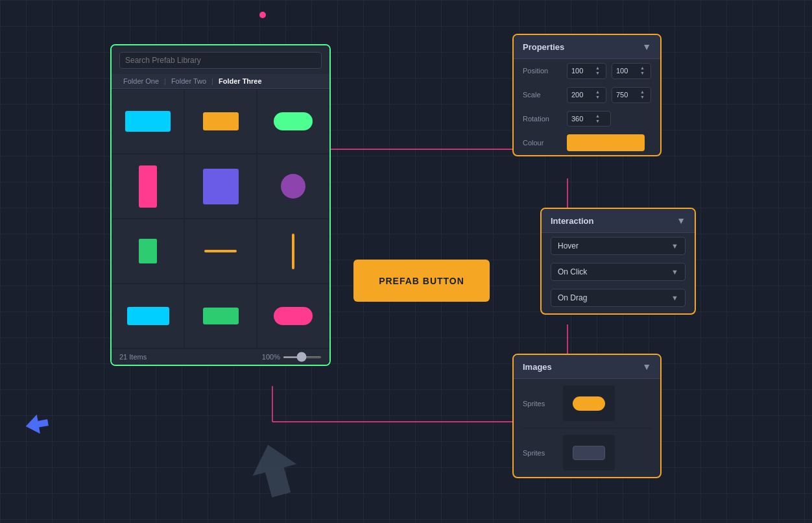 The height and width of the screenshot is (523, 812). Describe the element at coordinates (606, 143) in the screenshot. I see `colour-swatch` at that location.